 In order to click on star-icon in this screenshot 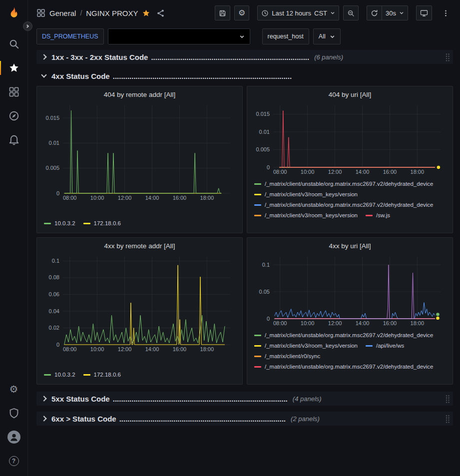, I will do `click(146, 13)`.